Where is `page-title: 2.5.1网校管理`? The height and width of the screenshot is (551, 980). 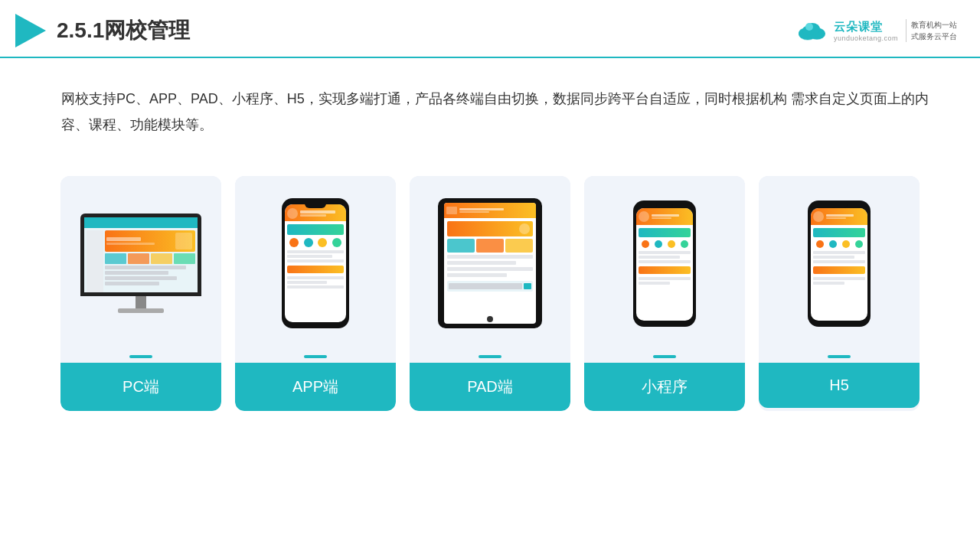
page-title: 2.5.1网校管理 is located at coordinates (123, 31).